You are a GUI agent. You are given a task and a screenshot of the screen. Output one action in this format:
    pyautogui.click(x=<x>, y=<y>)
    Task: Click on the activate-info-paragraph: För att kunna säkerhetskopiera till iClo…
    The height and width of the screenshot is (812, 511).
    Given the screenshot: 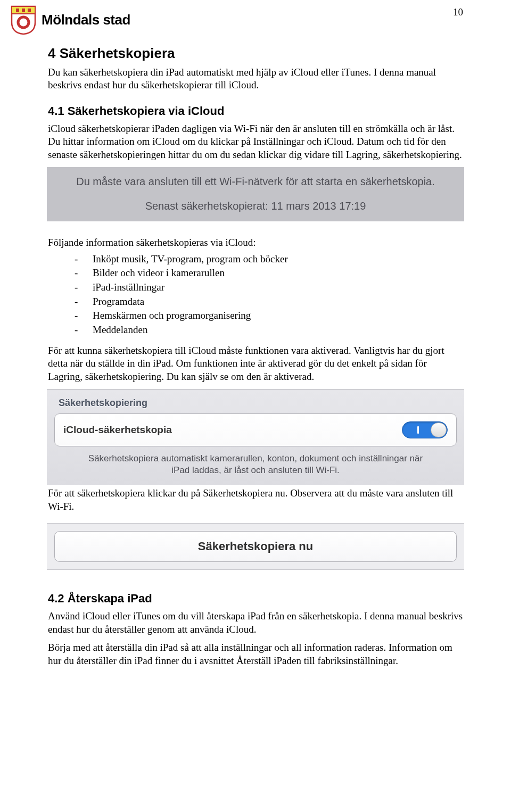 What is the action you would take?
    pyautogui.click(x=256, y=364)
    